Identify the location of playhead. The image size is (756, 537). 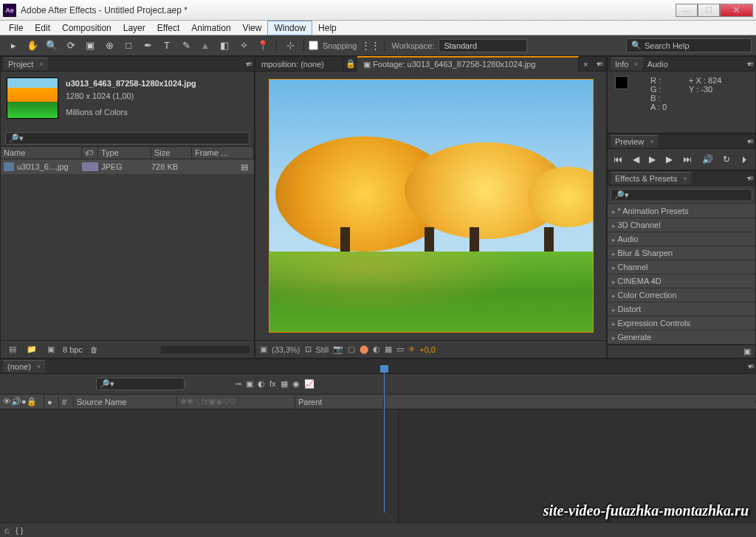
(384, 439).